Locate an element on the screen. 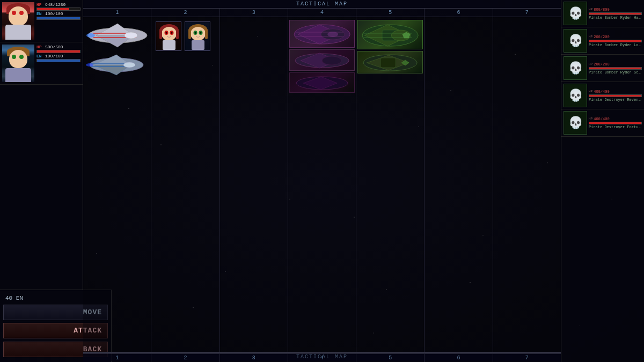  enemy-1-hp: 800/800 is located at coordinates (601, 10).